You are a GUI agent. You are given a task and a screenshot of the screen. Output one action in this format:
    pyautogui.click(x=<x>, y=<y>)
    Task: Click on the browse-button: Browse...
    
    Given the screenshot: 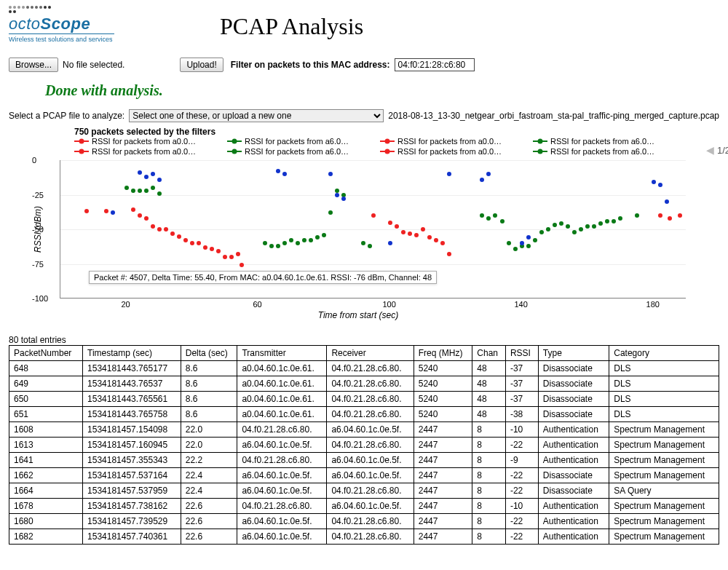 What is the action you would take?
    pyautogui.click(x=33, y=65)
    